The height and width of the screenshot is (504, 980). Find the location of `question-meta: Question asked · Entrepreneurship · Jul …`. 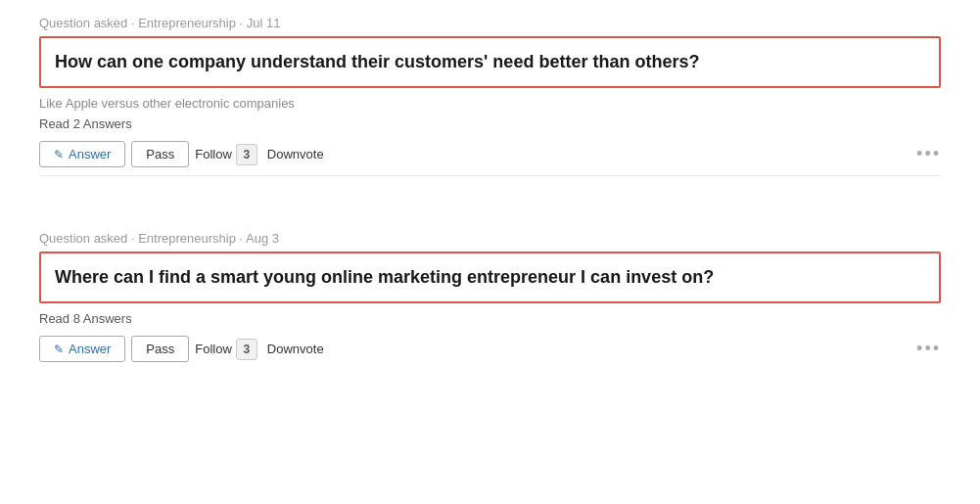

question-meta: Question asked · Entrepreneurship · Jul … is located at coordinates (490, 23).